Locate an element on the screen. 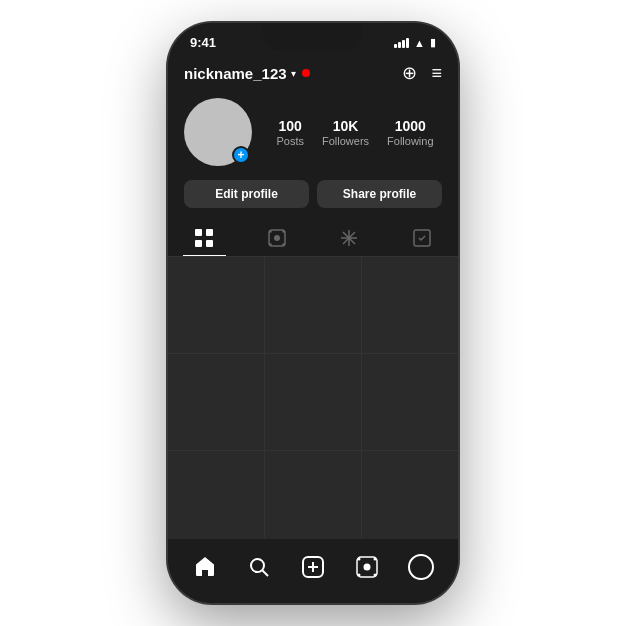 The height and width of the screenshot is (626, 626). stats-row: 100 Posts 10K Followers 1000 Following is located at coordinates (355, 132).